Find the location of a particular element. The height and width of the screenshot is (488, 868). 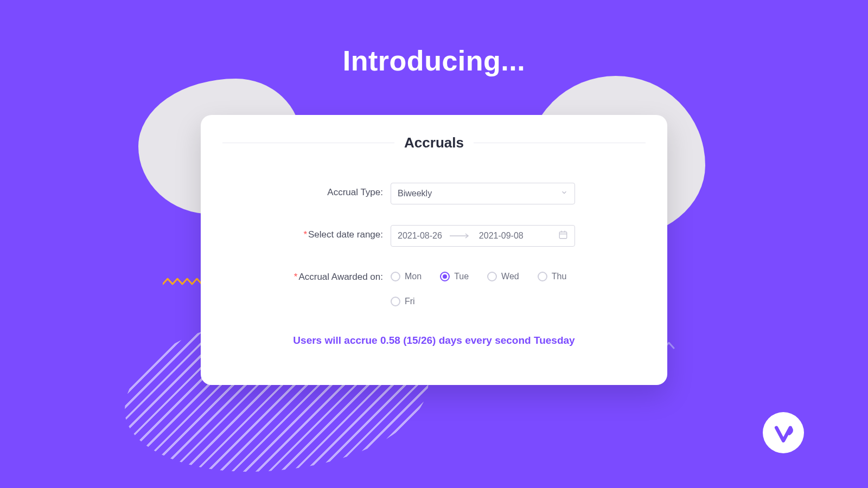

calendar-icon is located at coordinates (563, 236).